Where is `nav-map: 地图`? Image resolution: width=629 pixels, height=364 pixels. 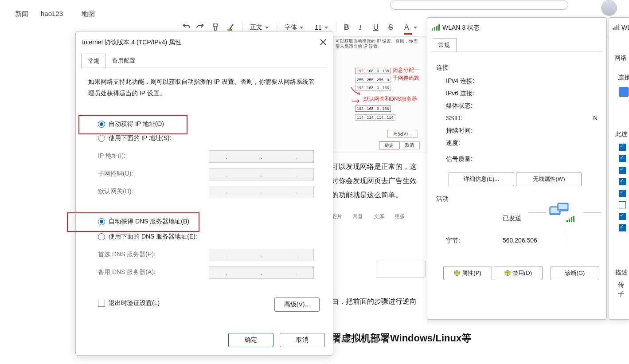
nav-map: 地图 is located at coordinates (88, 14).